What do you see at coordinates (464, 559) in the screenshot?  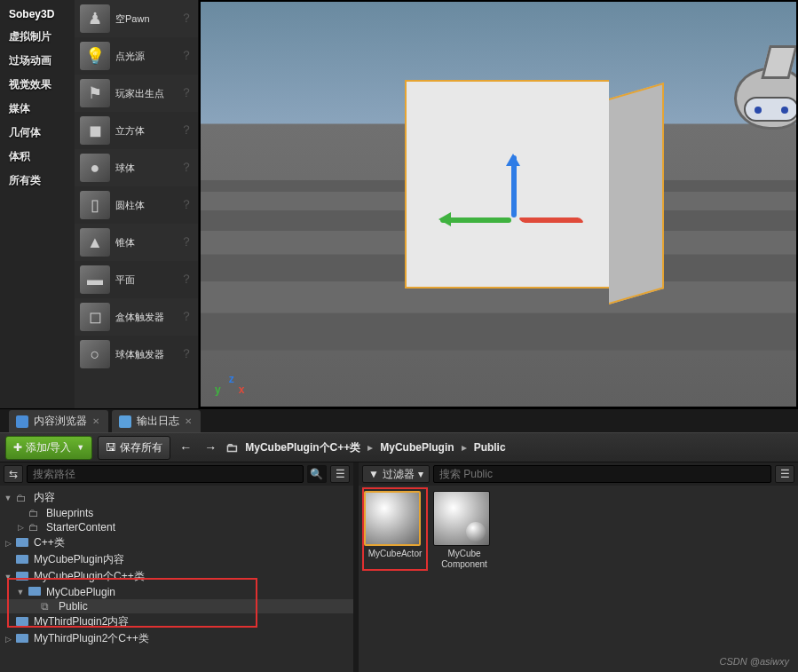 I see `asset-label: MyCube Component` at bounding box center [464, 559].